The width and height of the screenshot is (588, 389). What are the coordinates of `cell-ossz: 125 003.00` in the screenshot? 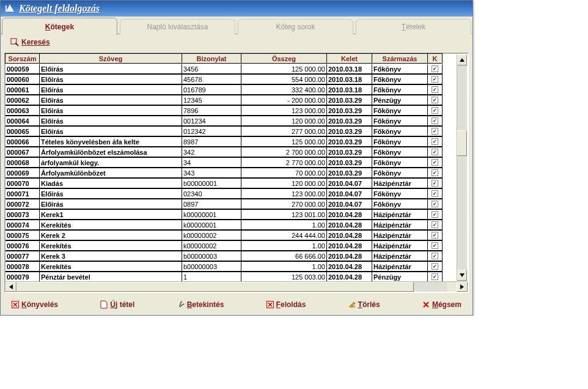 It's located at (284, 276).